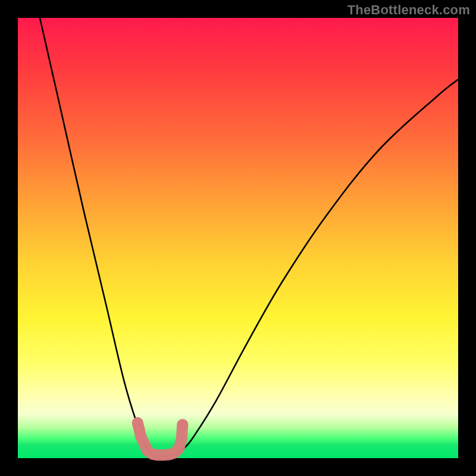 The height and width of the screenshot is (476, 476). Describe the element at coordinates (409, 10) in the screenshot. I see `watermark-text: TheBottleneck.com` at that location.